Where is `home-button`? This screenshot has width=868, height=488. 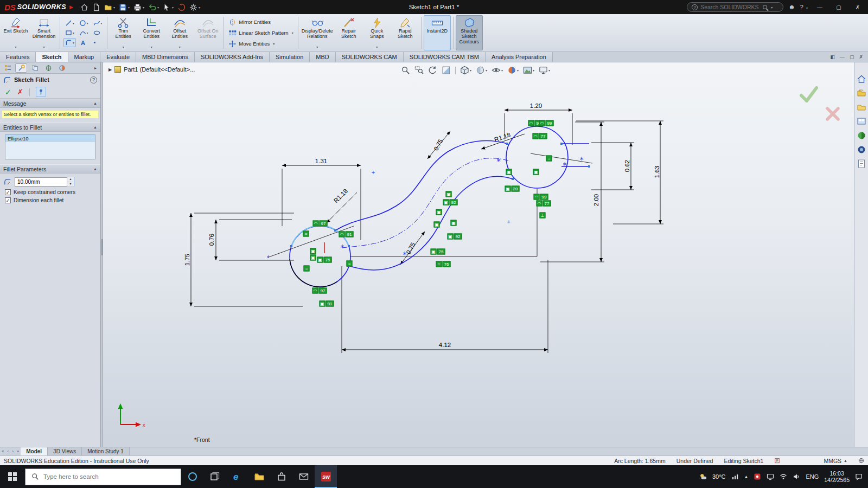 home-button is located at coordinates (85, 7).